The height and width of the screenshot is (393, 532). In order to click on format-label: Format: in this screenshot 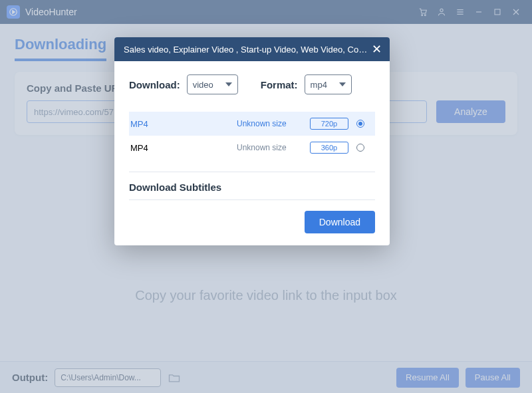, I will do `click(279, 85)`.